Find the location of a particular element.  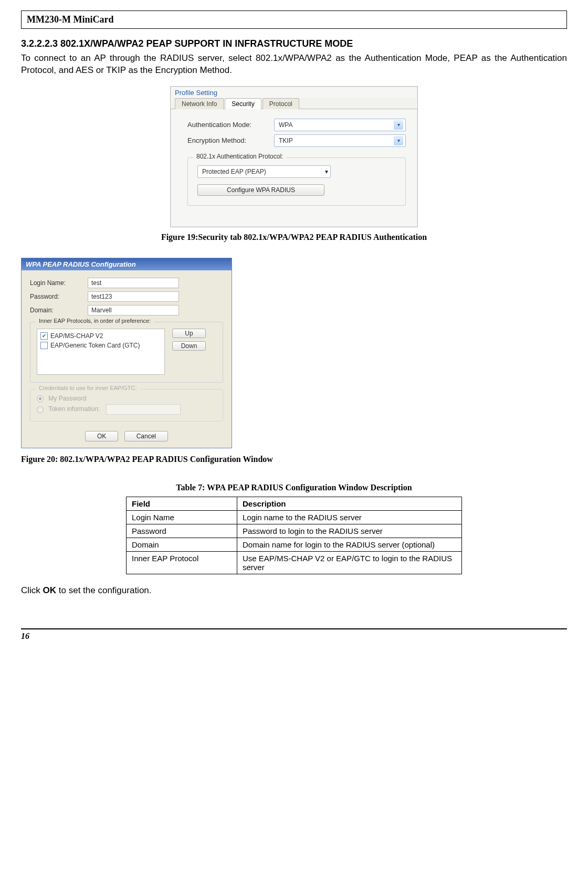

table-7-caption: Table 7: WPA PEAP RADIUS Configuration W… is located at coordinates (294, 488).